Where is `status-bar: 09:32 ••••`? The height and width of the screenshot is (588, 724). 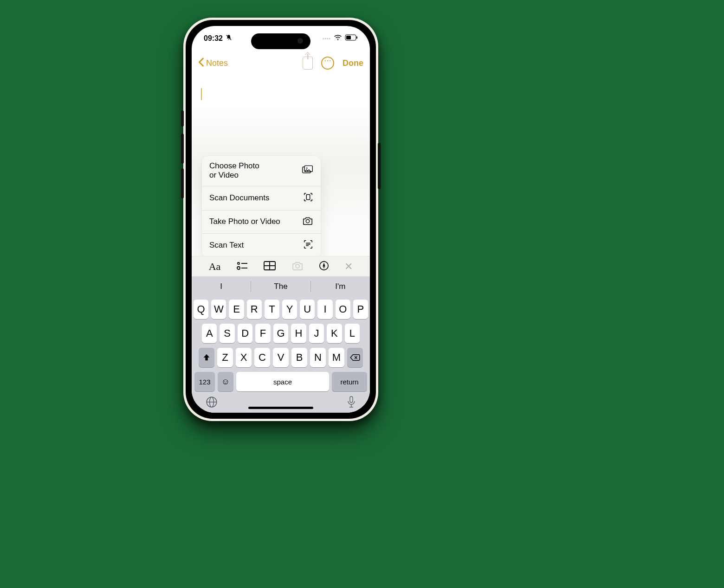
status-bar: 09:32 •••• is located at coordinates (281, 38).